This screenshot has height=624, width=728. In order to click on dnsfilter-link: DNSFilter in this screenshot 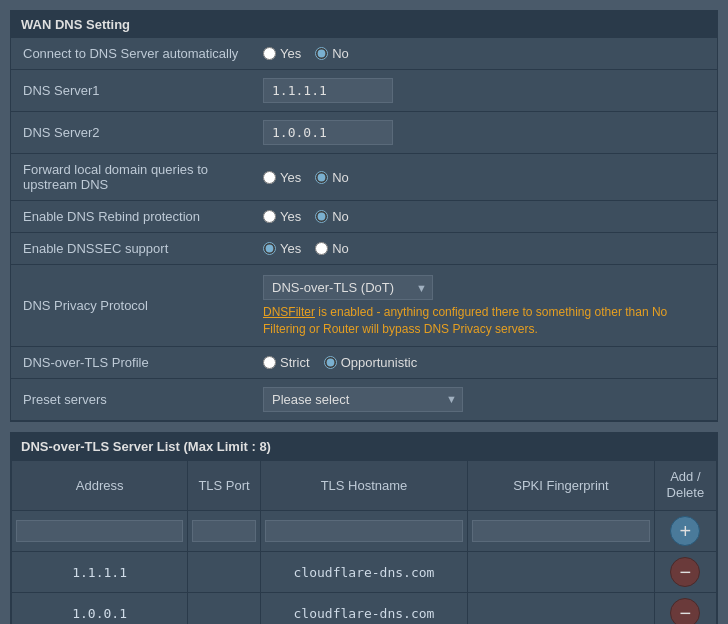, I will do `click(289, 312)`.